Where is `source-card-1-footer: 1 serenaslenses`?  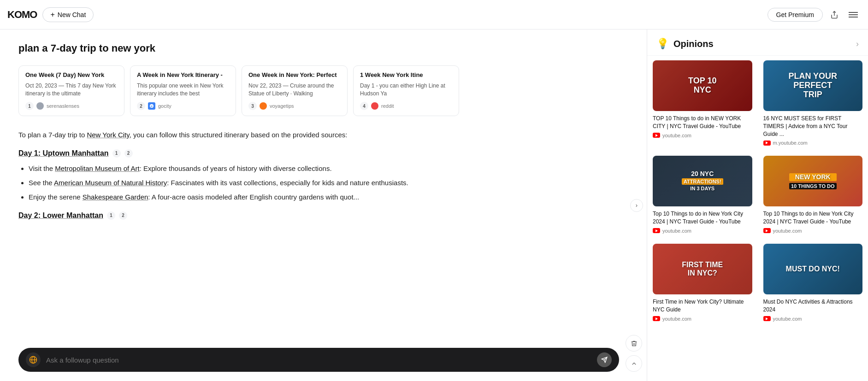
source-card-1-footer: 1 serenaslenses is located at coordinates (71, 106).